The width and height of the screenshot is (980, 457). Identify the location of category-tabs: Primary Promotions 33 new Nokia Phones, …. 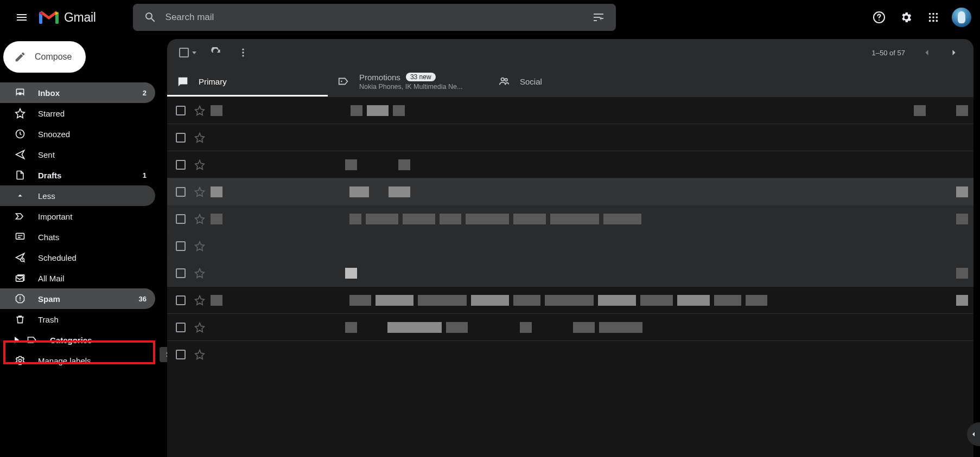
(570, 81).